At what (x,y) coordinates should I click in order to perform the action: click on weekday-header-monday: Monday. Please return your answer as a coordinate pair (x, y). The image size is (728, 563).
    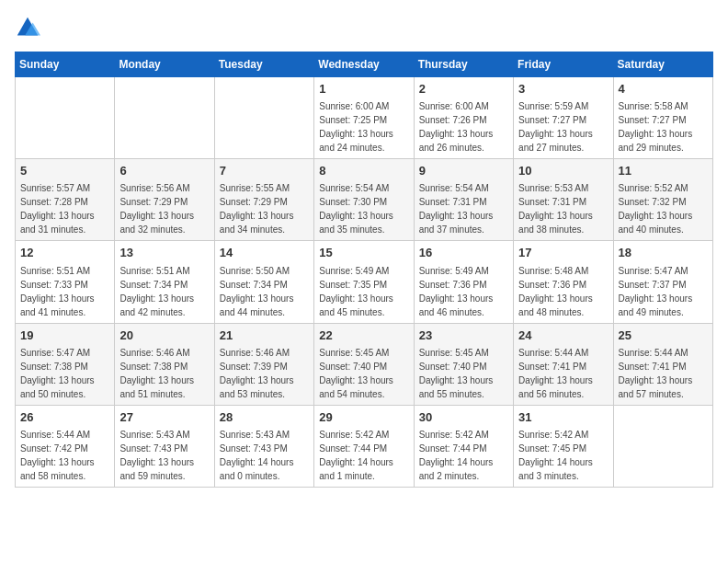
    Looking at the image, I should click on (165, 64).